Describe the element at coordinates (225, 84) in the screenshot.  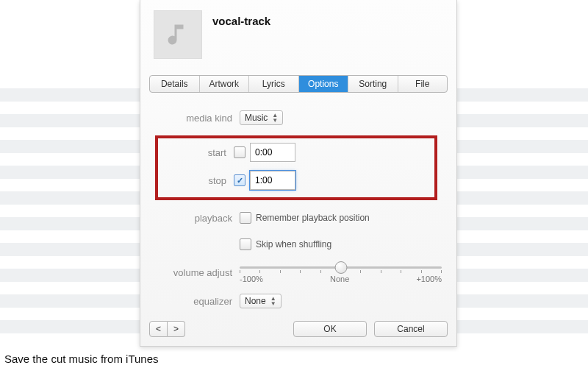
I see `tab-artwork: Artwork` at that location.